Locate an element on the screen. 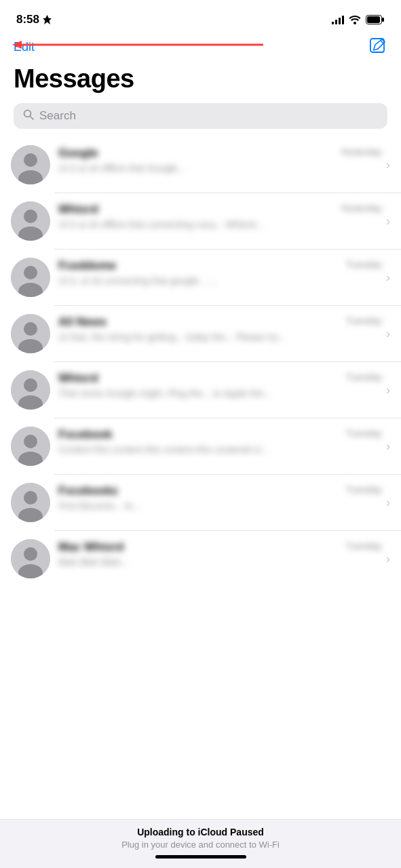 This screenshot has width=401, height=868. status-bar: 8:58 is located at coordinates (201, 17).